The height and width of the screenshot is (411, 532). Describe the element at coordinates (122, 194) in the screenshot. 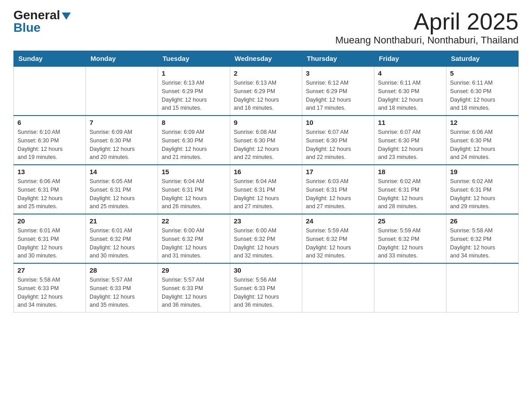

I see `day-info: Sunrise: 6:05 AMSunset: 6:31 PMDaylight:…` at that location.